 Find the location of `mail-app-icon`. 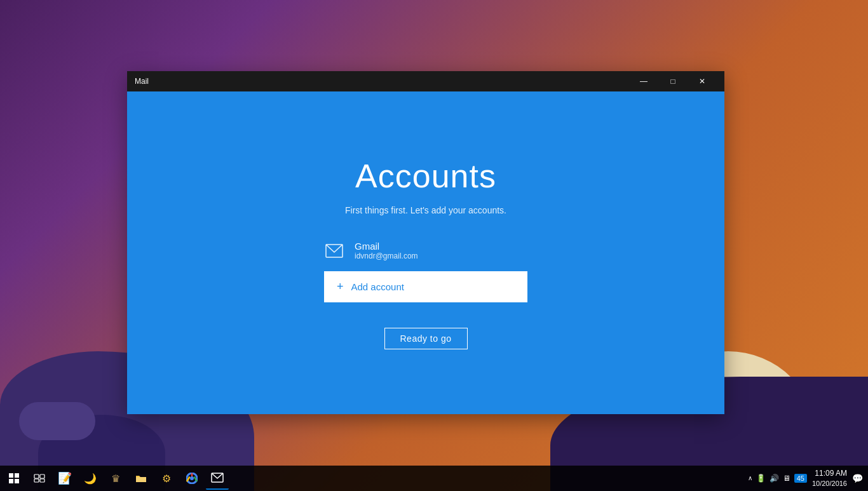

mail-app-icon is located at coordinates (217, 478).